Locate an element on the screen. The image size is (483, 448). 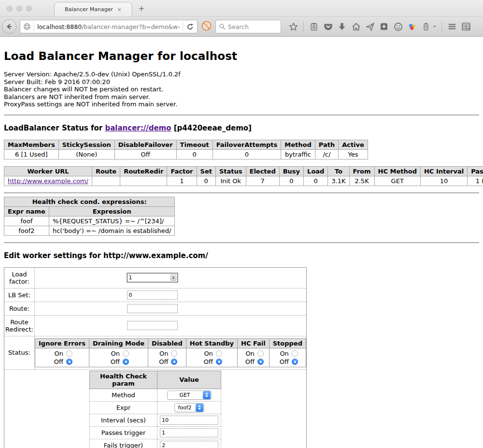
worker-url-link: http://www.example.com/ is located at coordinates (48, 181).